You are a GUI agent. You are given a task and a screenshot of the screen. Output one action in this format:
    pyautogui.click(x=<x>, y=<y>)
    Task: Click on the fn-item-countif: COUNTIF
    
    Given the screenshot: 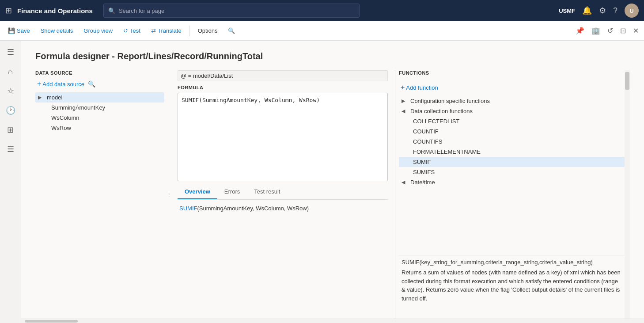 What is the action you would take?
    pyautogui.click(x=511, y=132)
    